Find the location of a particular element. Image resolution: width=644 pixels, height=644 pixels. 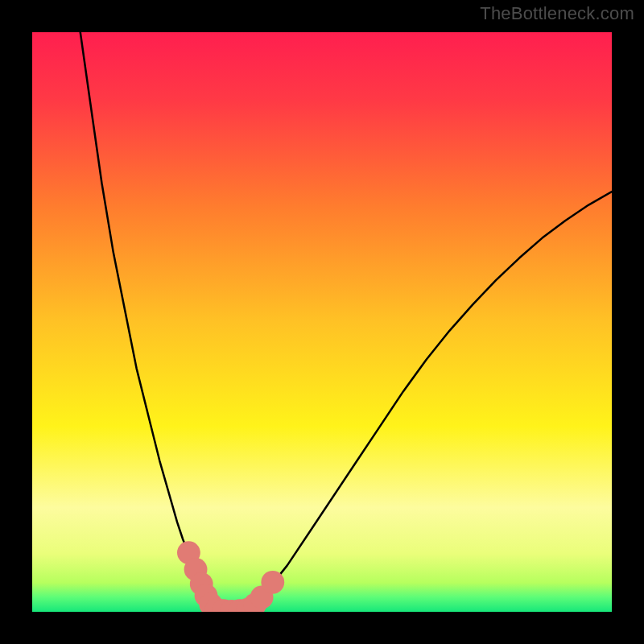

marker-point is located at coordinates (272, 583).